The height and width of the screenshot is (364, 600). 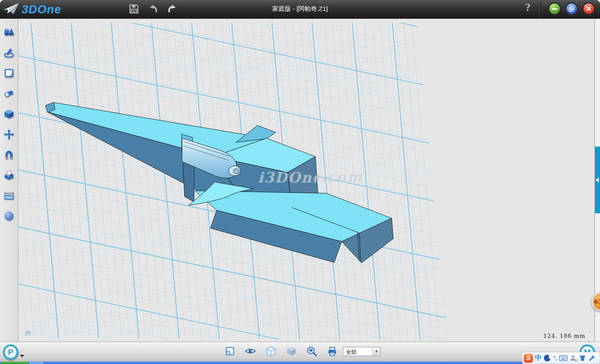 I want to click on material-sphere-tool-button, so click(x=9, y=216).